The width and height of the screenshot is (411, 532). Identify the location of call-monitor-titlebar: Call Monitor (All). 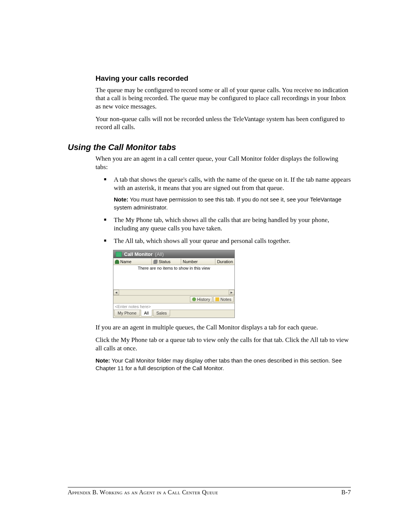
(174, 254).